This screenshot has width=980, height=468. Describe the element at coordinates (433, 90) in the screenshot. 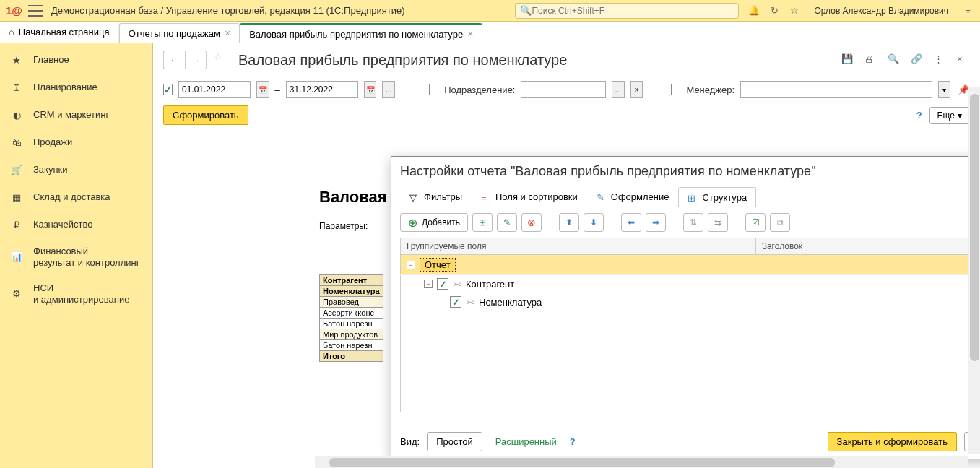

I see `dept-checkbox` at that location.